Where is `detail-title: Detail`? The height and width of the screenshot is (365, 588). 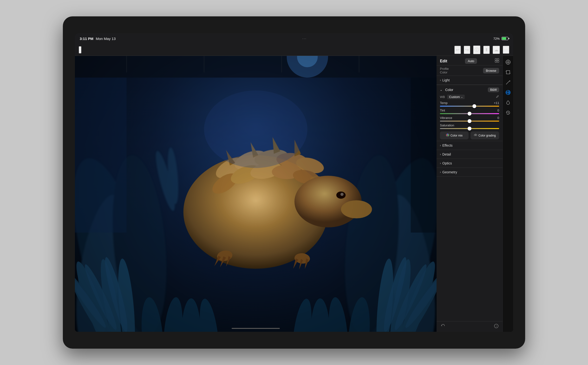 detail-title: Detail is located at coordinates (447, 154).